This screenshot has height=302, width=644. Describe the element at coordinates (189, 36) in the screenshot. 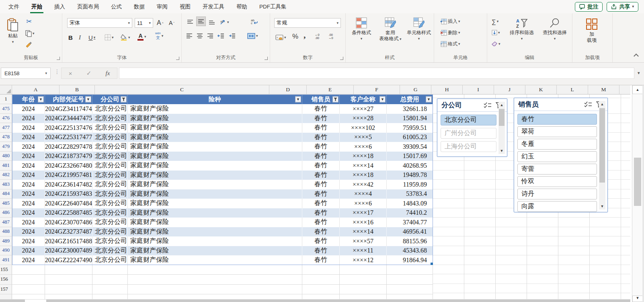

I see `align-left-button` at that location.